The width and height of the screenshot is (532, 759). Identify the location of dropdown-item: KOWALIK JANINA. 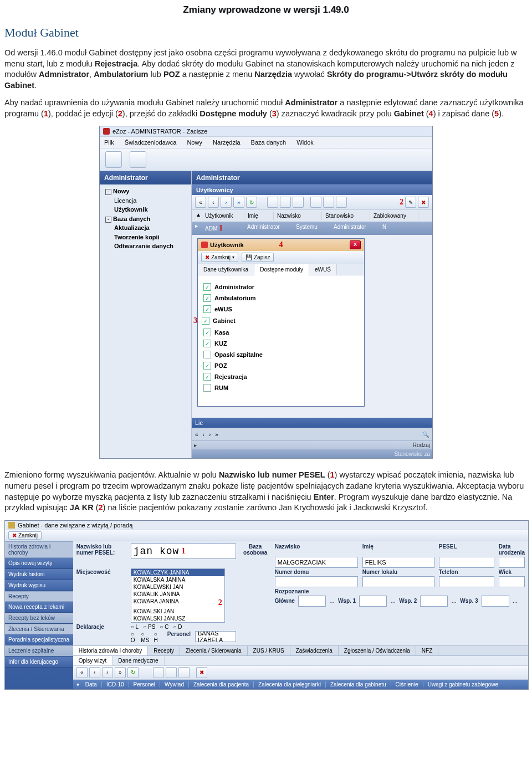
(178, 594).